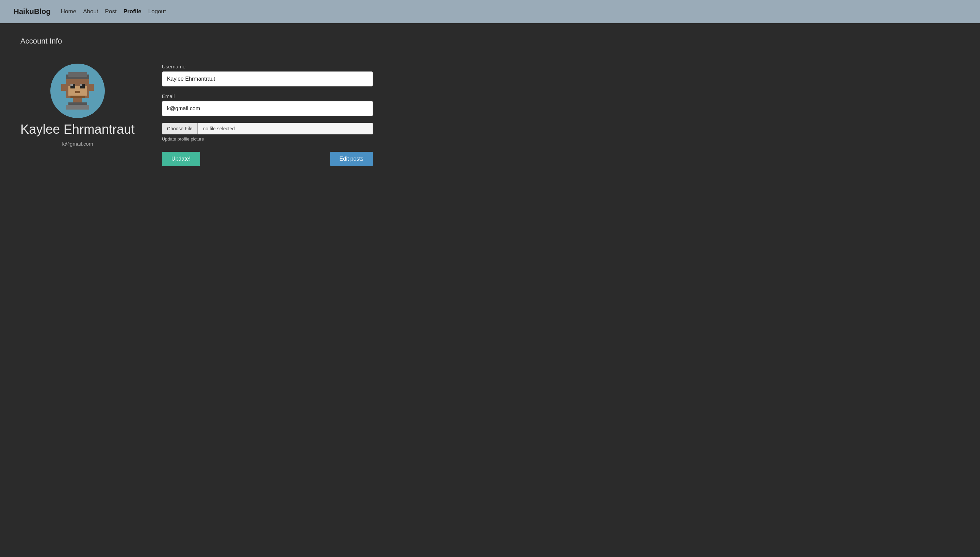 The width and height of the screenshot is (980, 557). I want to click on navbar-link-profile: Profile, so click(132, 11).